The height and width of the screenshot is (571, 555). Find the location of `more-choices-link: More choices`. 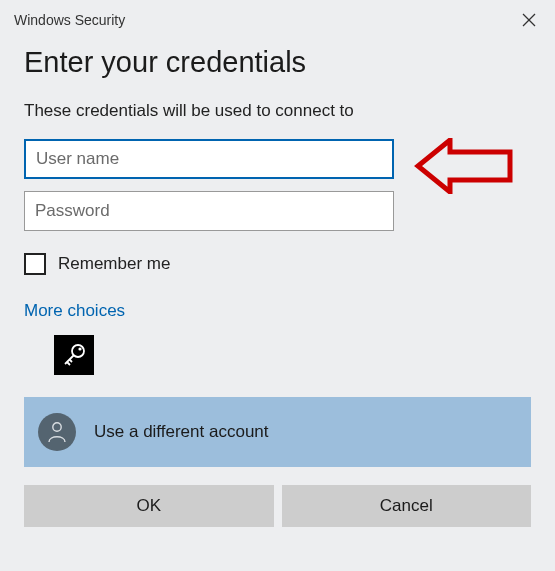

more-choices-link: More choices is located at coordinates (74, 311).